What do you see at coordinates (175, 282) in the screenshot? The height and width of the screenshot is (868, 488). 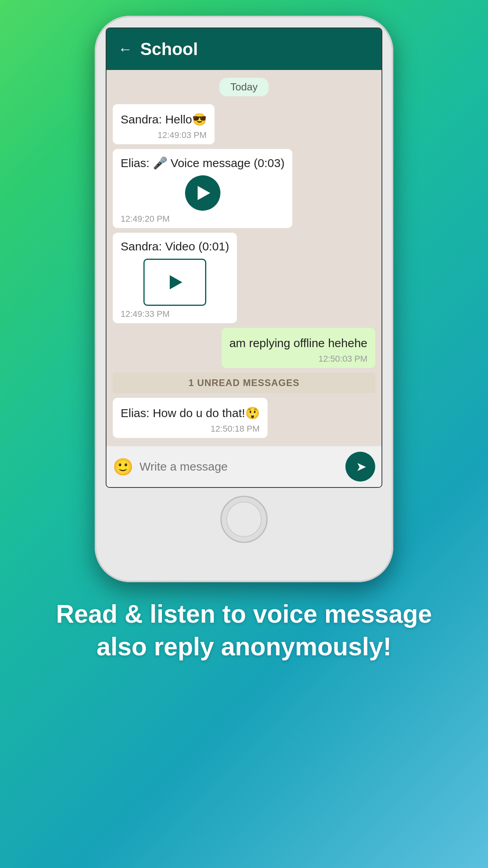 I see `video-thumbnail` at bounding box center [175, 282].